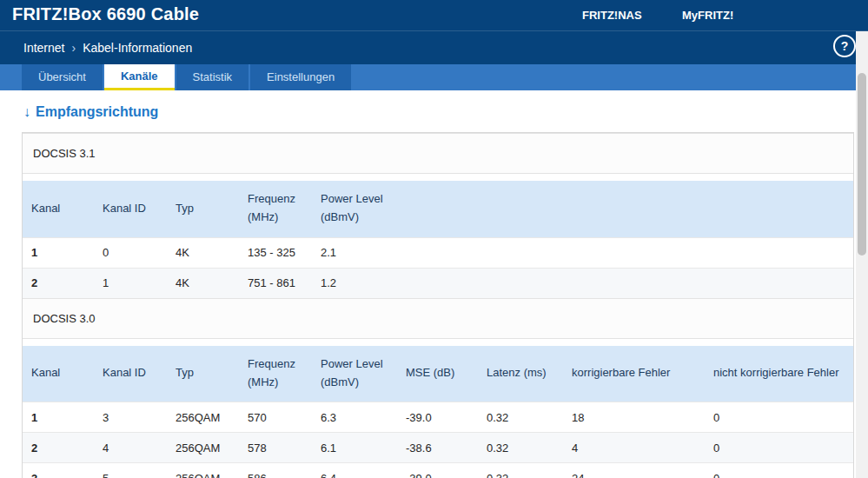 The width and height of the screenshot is (868, 478). What do you see at coordinates (434, 32) in the screenshot?
I see `app-header: FRITZ!Box 6690 Cable FRITZ!NAS MyFRITZ! …` at bounding box center [434, 32].